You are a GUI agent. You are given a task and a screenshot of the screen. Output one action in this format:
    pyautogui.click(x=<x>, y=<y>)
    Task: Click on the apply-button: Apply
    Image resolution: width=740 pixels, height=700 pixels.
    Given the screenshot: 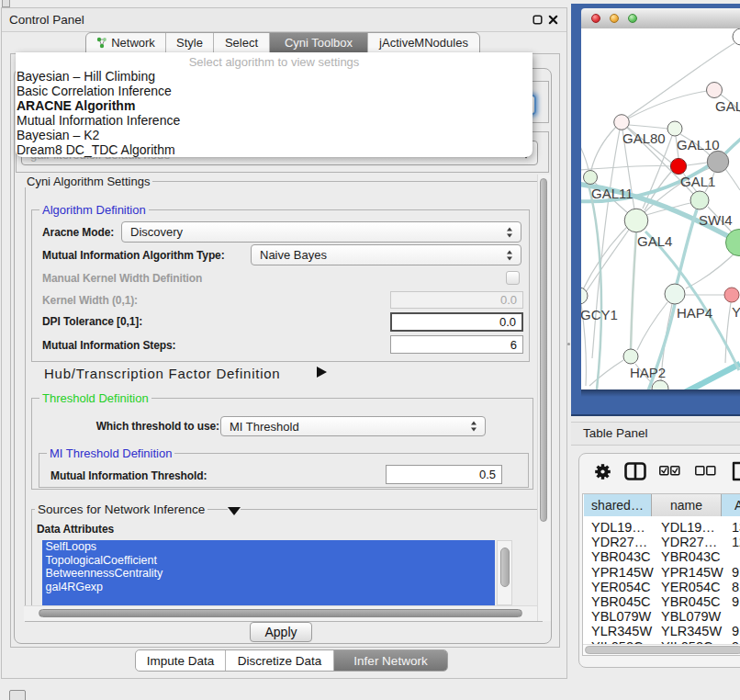 What is the action you would take?
    pyautogui.click(x=281, y=632)
    